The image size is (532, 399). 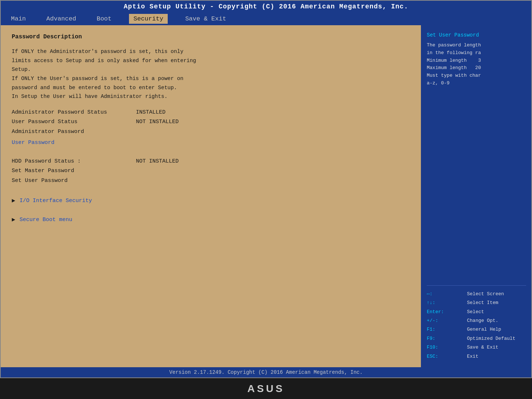 What do you see at coordinates (206, 19) in the screenshot?
I see `nav-save-exit: Save & Exit` at bounding box center [206, 19].